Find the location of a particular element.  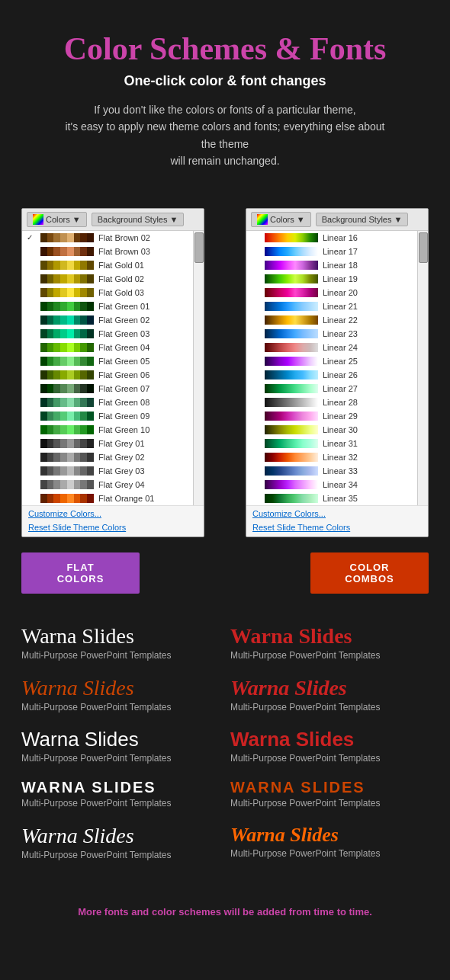

customize-colors-link-right: Customize Colors... is located at coordinates (337, 514).